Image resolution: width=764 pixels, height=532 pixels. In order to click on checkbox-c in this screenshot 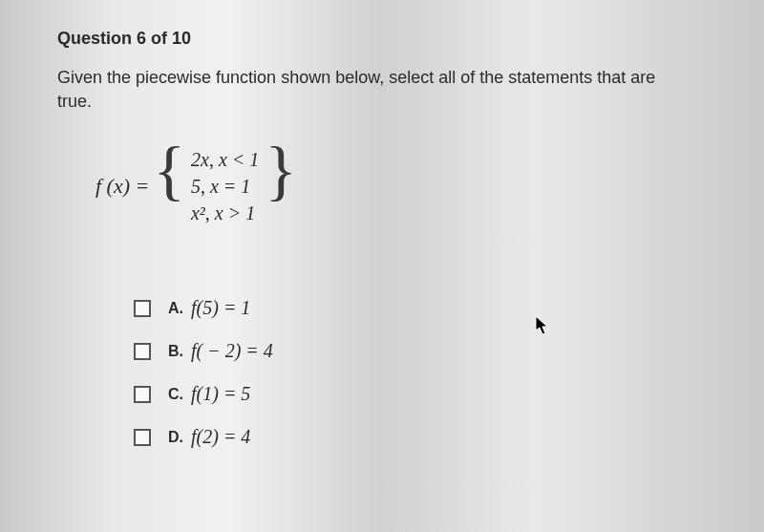, I will do `click(142, 394)`.